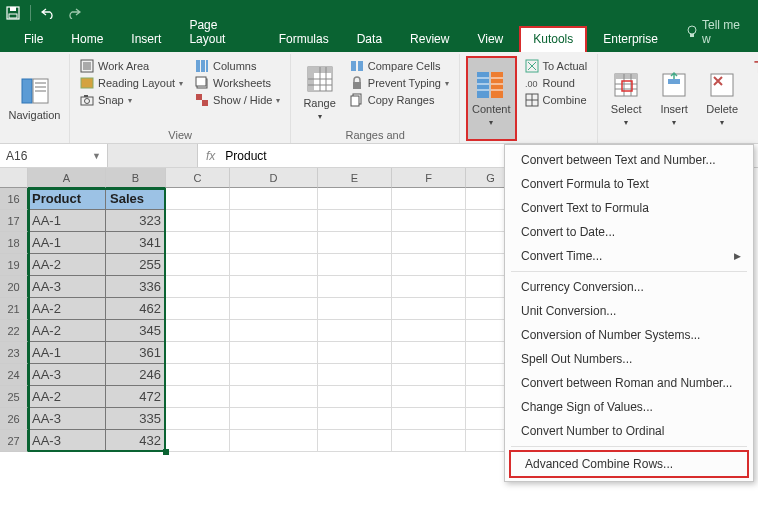 This screenshot has height=526, width=758. Describe the element at coordinates (754, 68) in the screenshot. I see `text-button: T` at that location.